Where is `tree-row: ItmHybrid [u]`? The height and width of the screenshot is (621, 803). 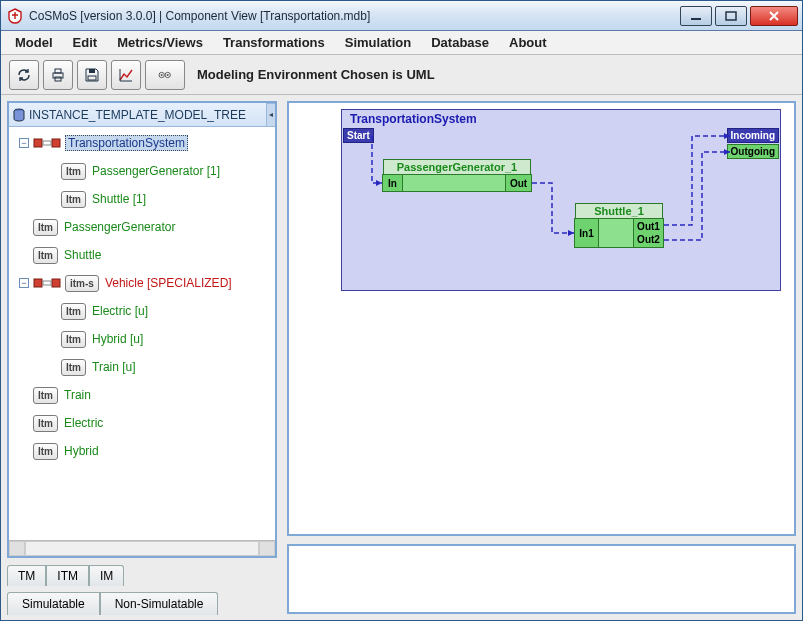 tree-row: ItmHybrid [u] is located at coordinates (142, 339).